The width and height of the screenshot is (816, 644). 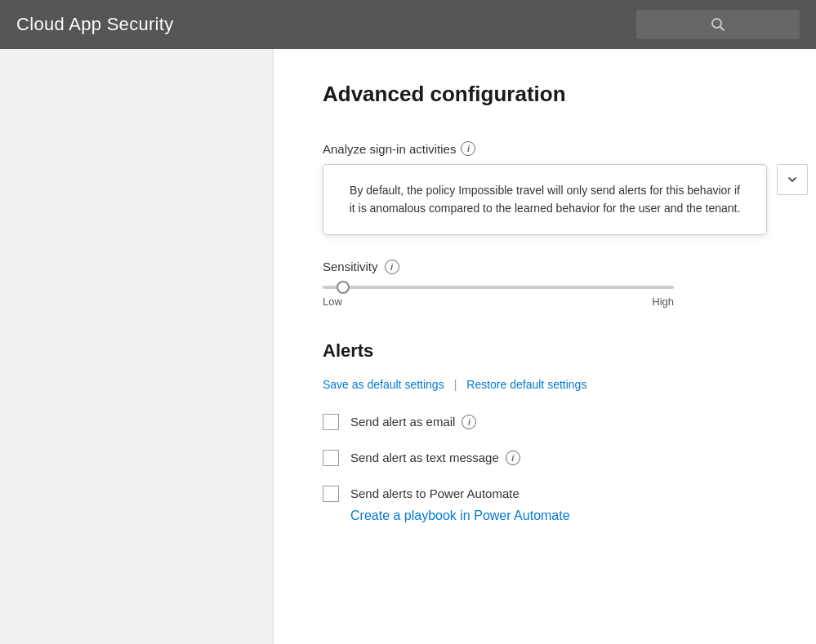 I want to click on alert-text-label: Send alert as text message i, so click(x=435, y=458).